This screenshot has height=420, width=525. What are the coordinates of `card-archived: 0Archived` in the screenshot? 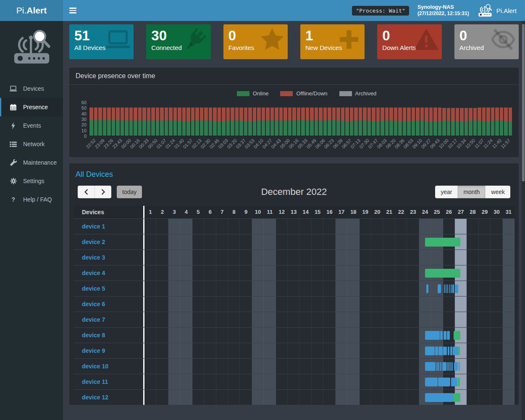 It's located at (486, 42).